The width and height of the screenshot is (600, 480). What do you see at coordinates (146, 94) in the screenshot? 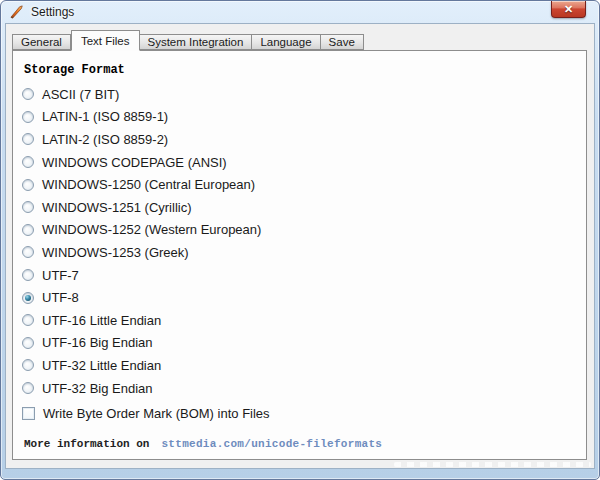
I see `radio-option-ascii-7-bit: ASCII (7 BIT)` at bounding box center [146, 94].